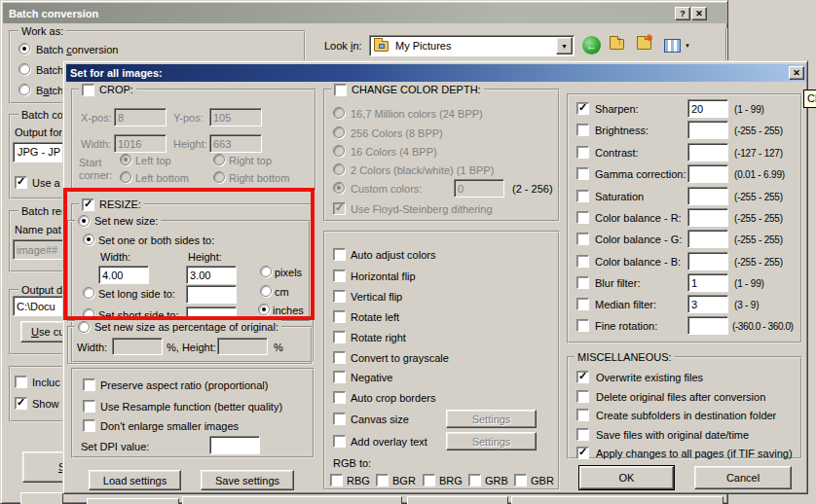 Image resolution: width=816 pixels, height=504 pixels. I want to click on include-subdirs-checkbox, so click(21, 381).